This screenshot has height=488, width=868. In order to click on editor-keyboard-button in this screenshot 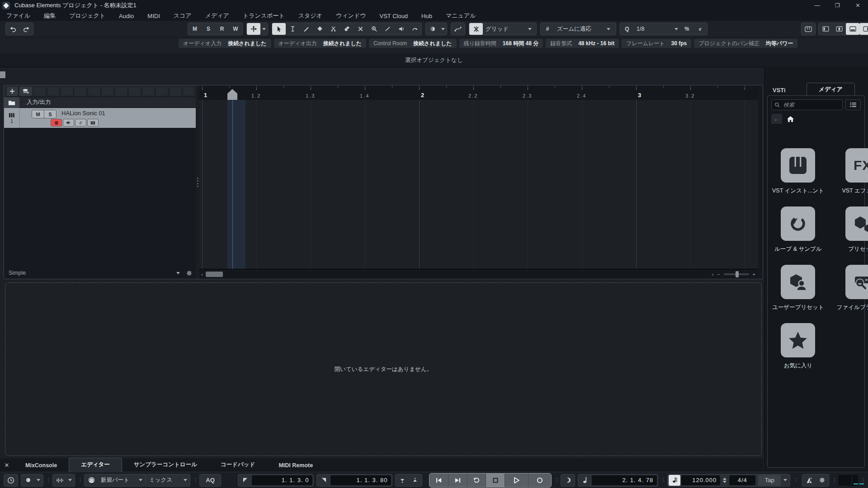, I will do `click(808, 29)`.